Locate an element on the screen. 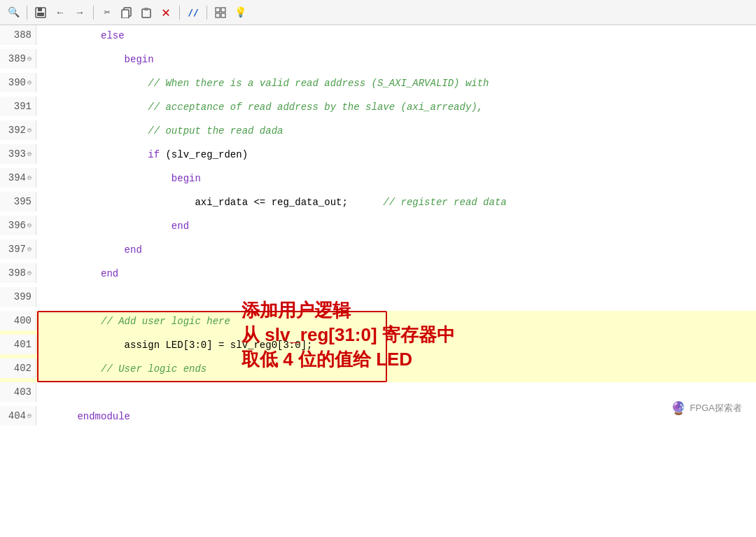 This screenshot has width=756, height=537. delete-icon: ✕ is located at coordinates (166, 13).